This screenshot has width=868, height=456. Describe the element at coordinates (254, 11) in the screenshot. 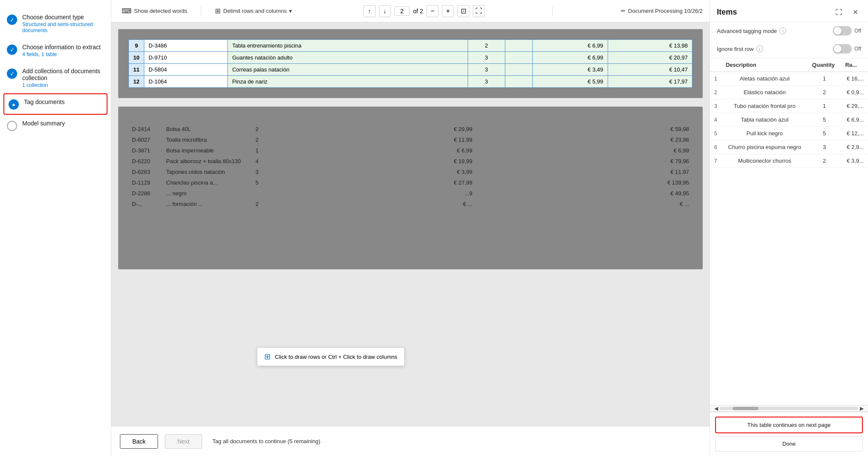

I see `delimit-button: ⊞ Delimit rows and columns ▾` at that location.